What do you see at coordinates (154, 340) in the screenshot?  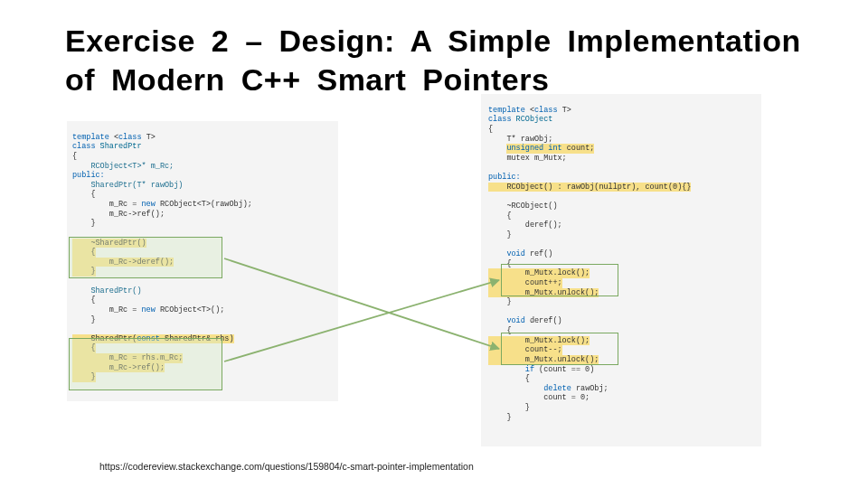 I see `highlight-copyctor: SharedPtr(const SharedPtr& rhs)` at bounding box center [154, 340].